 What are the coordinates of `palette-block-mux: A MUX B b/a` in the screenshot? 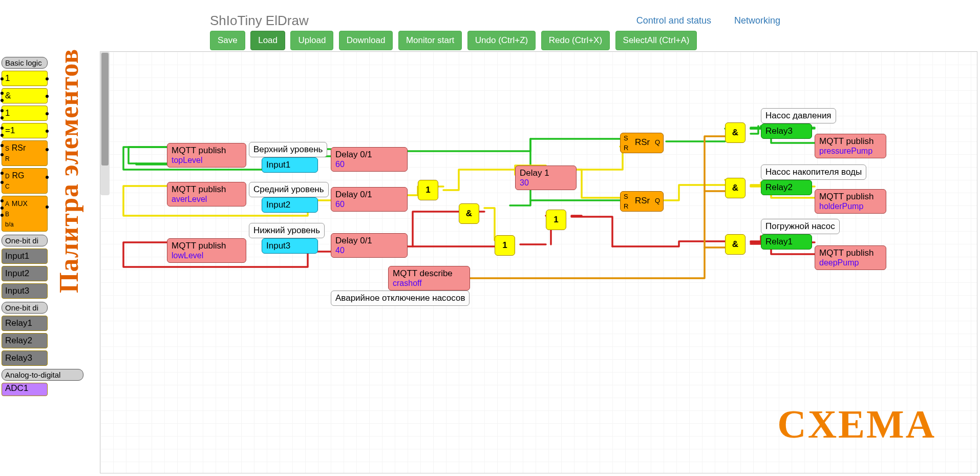 It's located at (25, 214).